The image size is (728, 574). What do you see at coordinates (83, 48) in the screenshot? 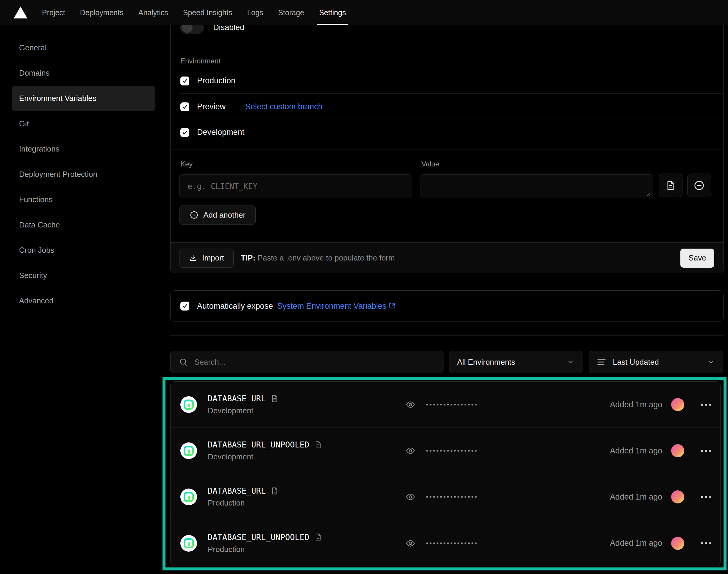
I see `sidebar-item-general: General` at bounding box center [83, 48].